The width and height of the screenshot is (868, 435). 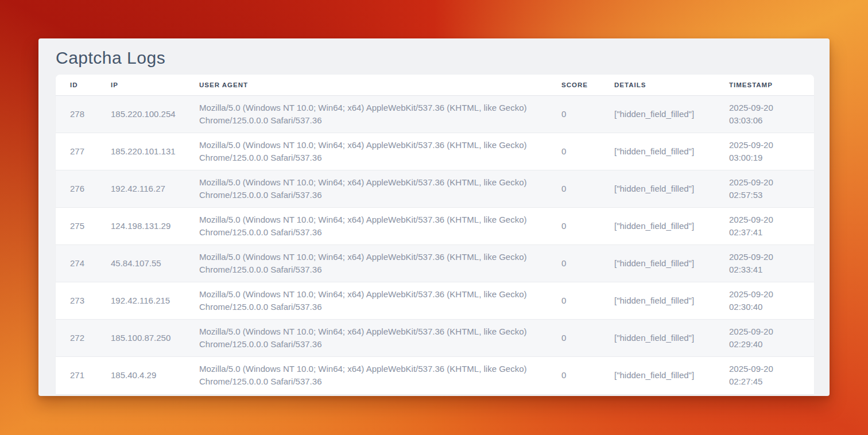 I want to click on cell-id: 271, so click(x=83, y=375).